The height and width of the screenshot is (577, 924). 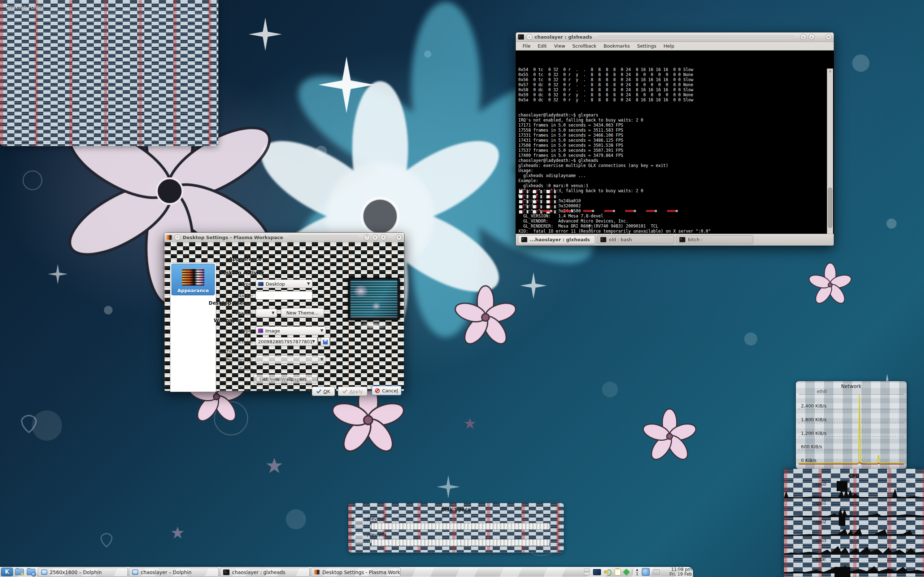 What do you see at coordinates (696, 37) in the screenshot?
I see `titlebar-grip` at bounding box center [696, 37].